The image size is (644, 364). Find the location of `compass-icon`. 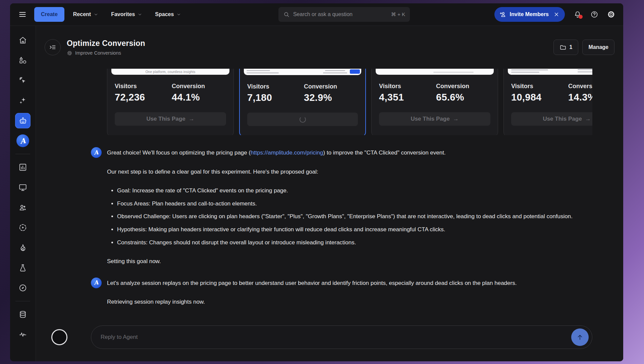

compass-icon is located at coordinates (23, 288).